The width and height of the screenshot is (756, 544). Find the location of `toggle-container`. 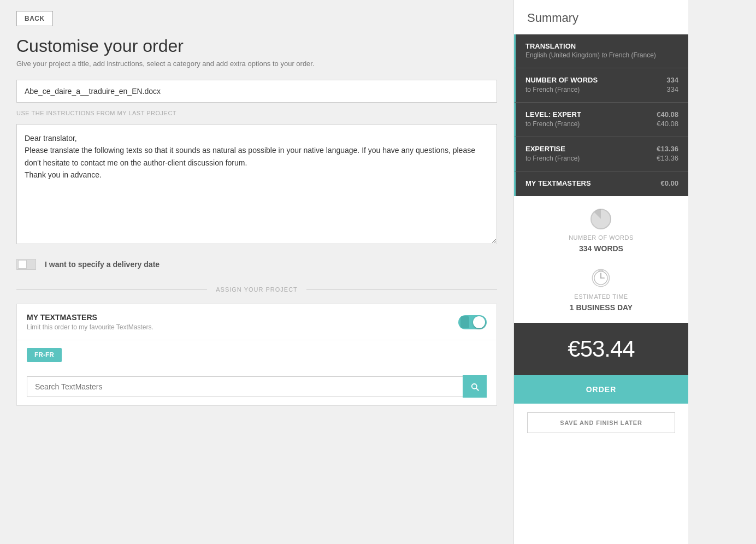

toggle-container is located at coordinates (472, 322).